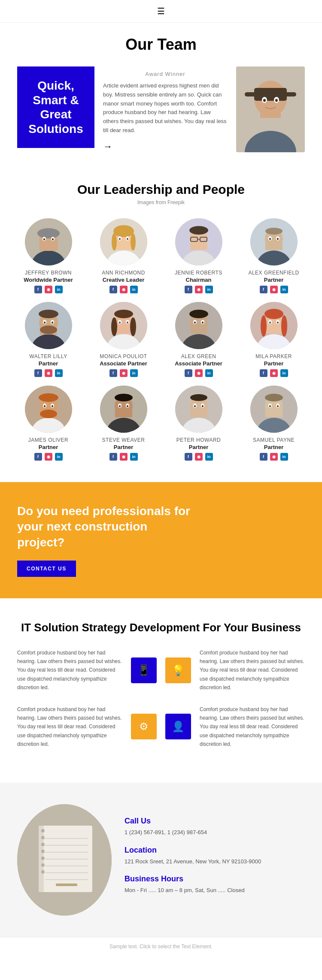 The height and width of the screenshot is (980, 322). I want to click on member-name: ANN RICHMOND, so click(124, 273).